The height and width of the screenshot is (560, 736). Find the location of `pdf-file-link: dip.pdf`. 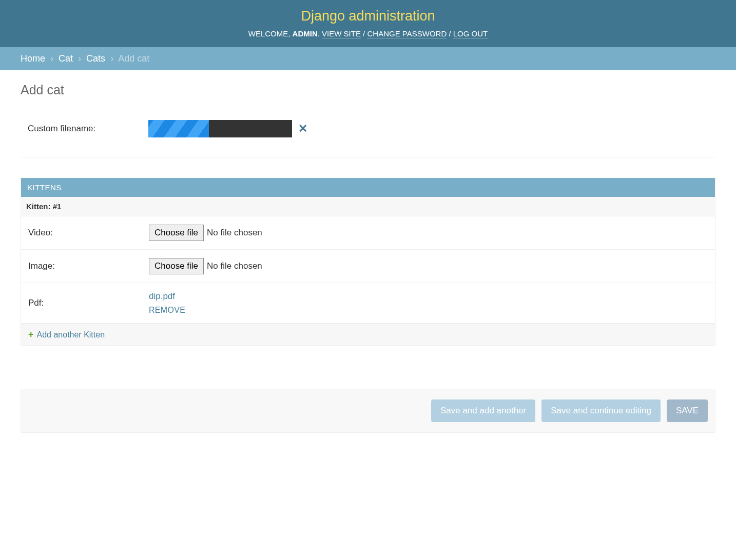

pdf-file-link: dip.pdf is located at coordinates (162, 296).